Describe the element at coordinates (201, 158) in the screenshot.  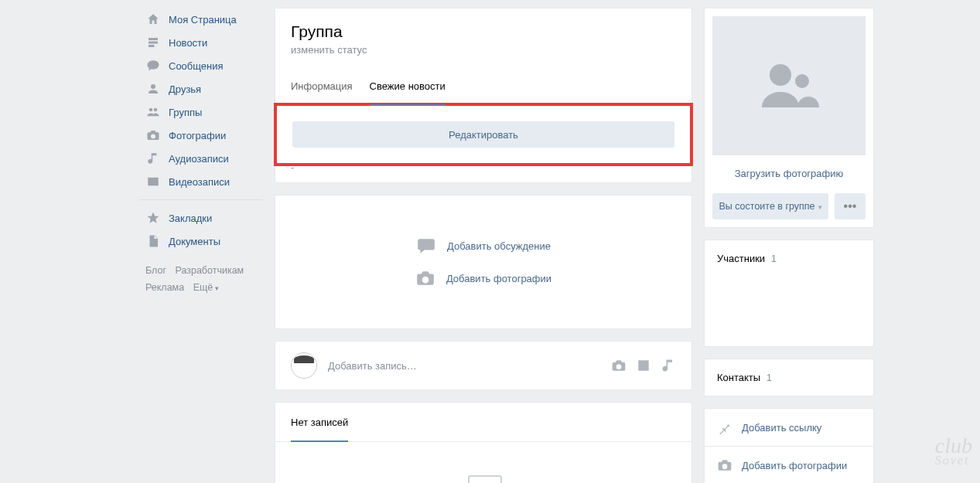
I see `nav-audio: Аудиозаписи` at that location.